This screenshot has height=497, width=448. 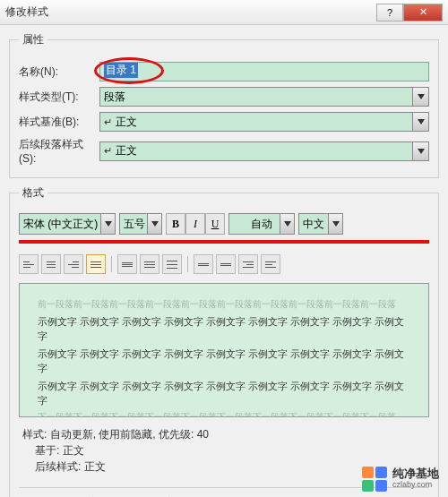 I want to click on follow-value: 正文, so click(x=126, y=150).